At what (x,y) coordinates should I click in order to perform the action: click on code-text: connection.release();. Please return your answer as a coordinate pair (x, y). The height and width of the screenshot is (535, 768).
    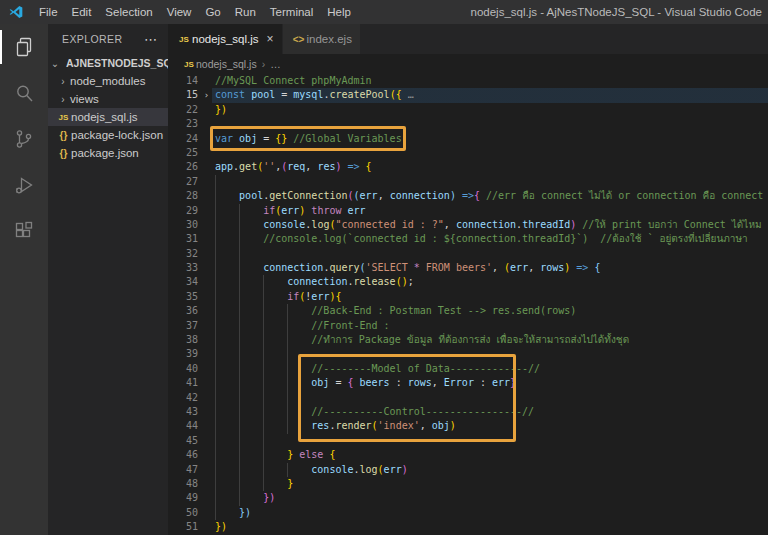
    Looking at the image, I should click on (492, 282).